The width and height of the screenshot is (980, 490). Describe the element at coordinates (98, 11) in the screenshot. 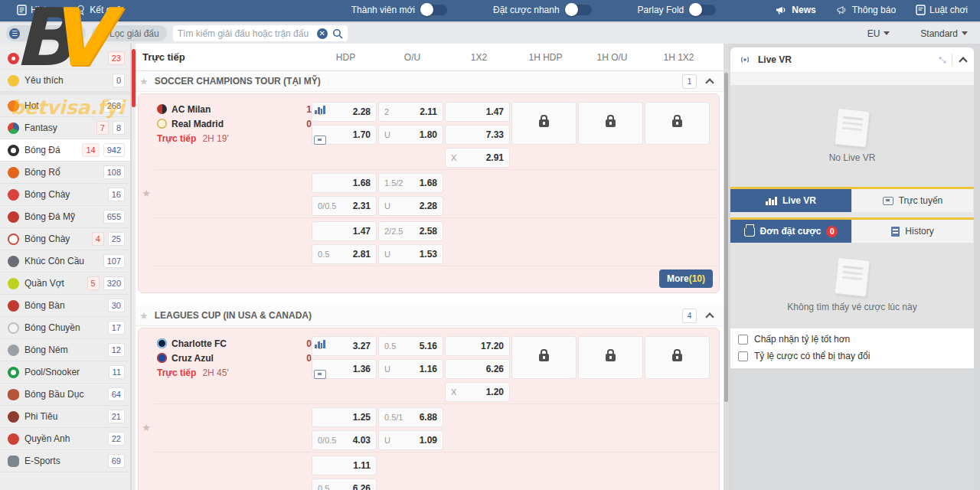

I see `results-nav-button: Kết quả` at that location.